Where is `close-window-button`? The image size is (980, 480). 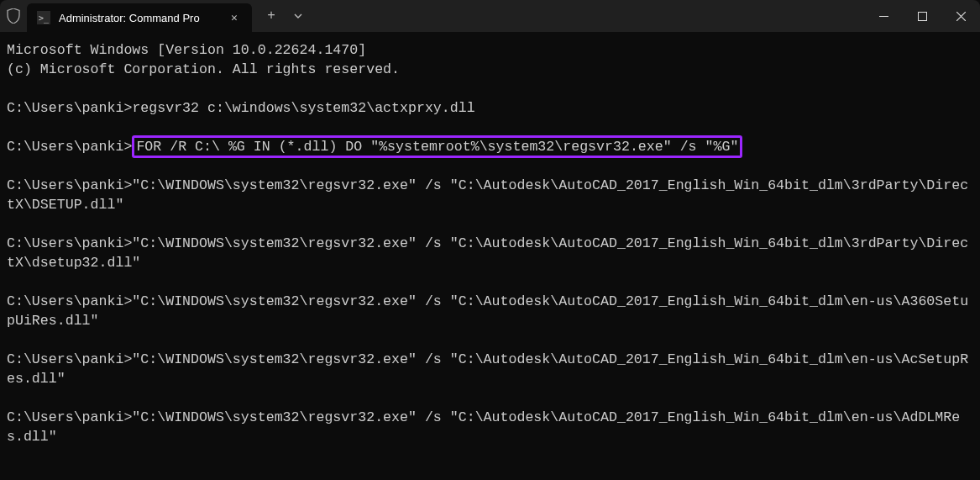 close-window-button is located at coordinates (961, 16).